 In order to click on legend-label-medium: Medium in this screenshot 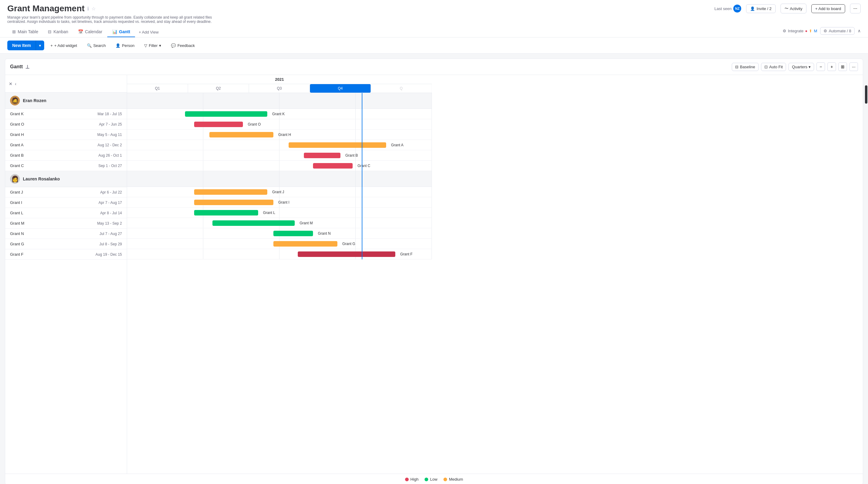, I will do `click(456, 479)`.